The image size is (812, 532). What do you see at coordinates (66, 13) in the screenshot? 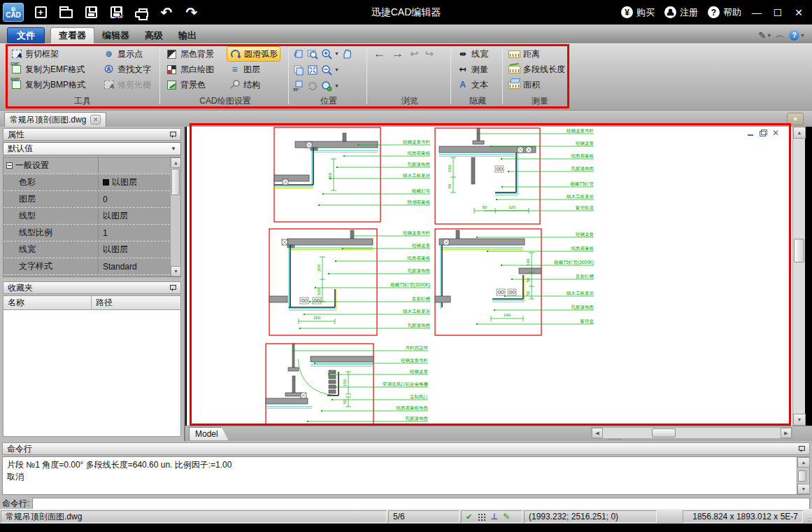
I see `open-file-button` at bounding box center [66, 13].